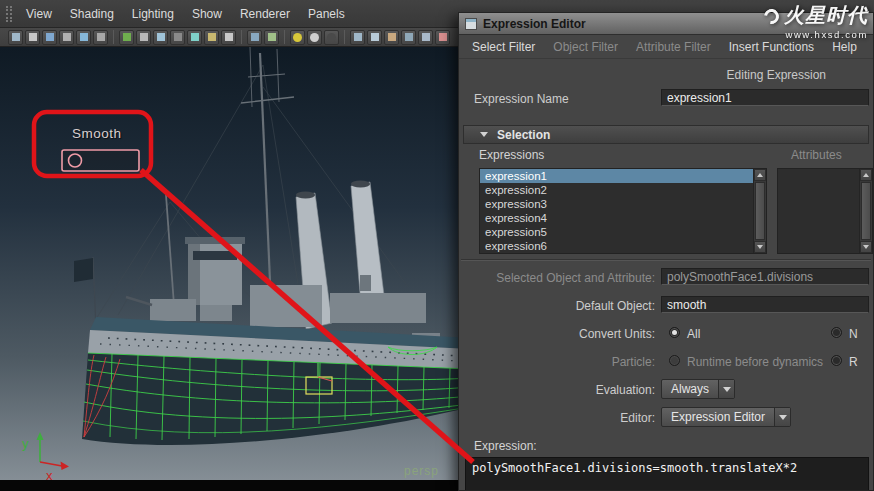 This screenshot has width=874, height=491. Describe the element at coordinates (254, 38) in the screenshot. I see `frame-all-icon` at that location.